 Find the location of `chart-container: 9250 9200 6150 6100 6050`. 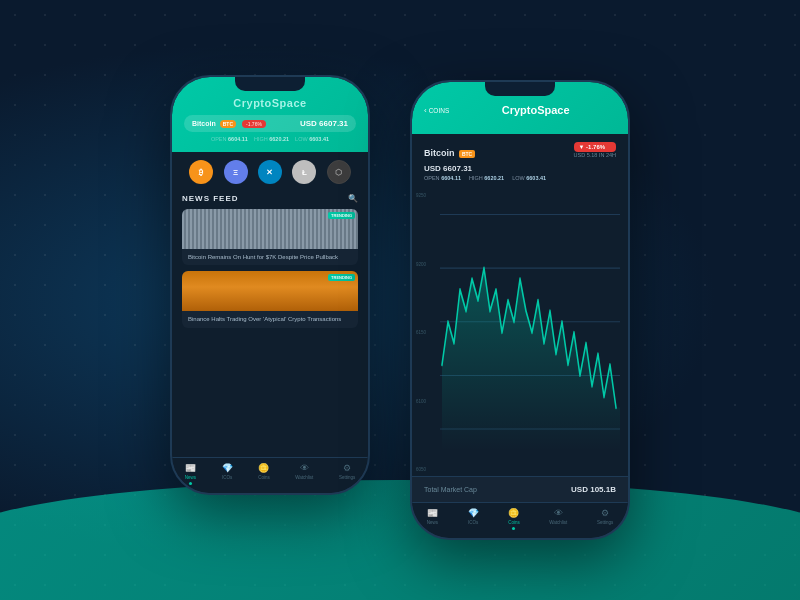

chart-container: 9250 9200 6150 6100 6050 is located at coordinates (520, 332).